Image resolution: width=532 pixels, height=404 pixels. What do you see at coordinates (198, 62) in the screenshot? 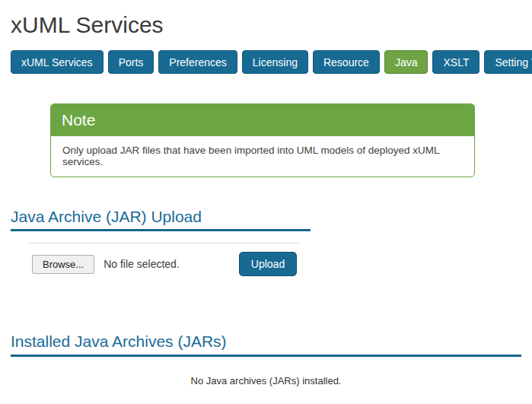
I see `tab-preferences: Preferences` at bounding box center [198, 62].